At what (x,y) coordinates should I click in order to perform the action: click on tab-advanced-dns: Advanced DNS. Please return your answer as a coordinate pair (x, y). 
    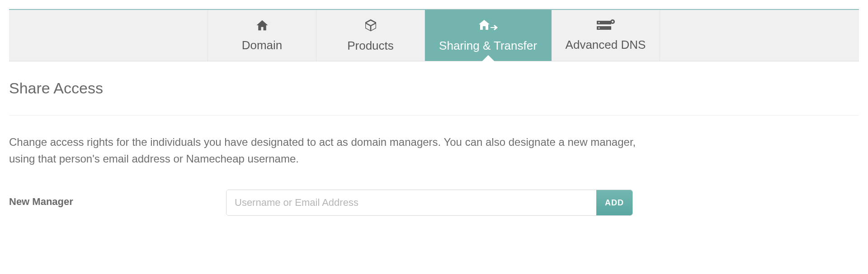
    Looking at the image, I should click on (606, 35).